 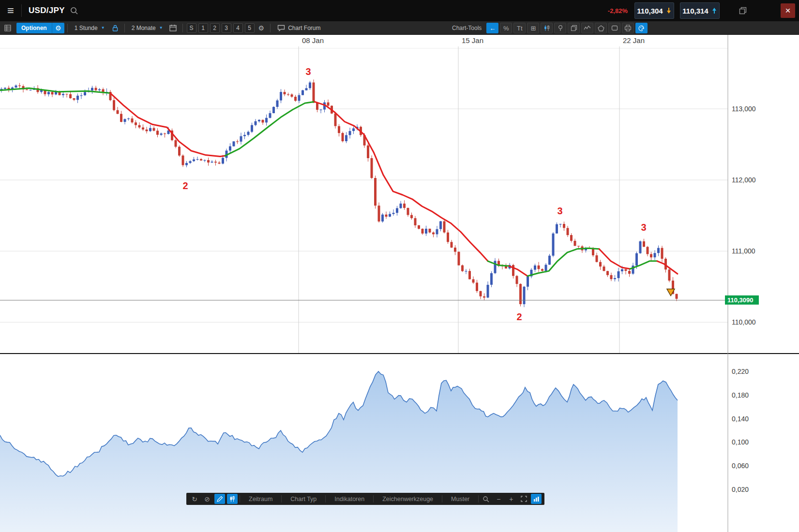 I want to click on fullscreen-icon, so click(x=524, y=499).